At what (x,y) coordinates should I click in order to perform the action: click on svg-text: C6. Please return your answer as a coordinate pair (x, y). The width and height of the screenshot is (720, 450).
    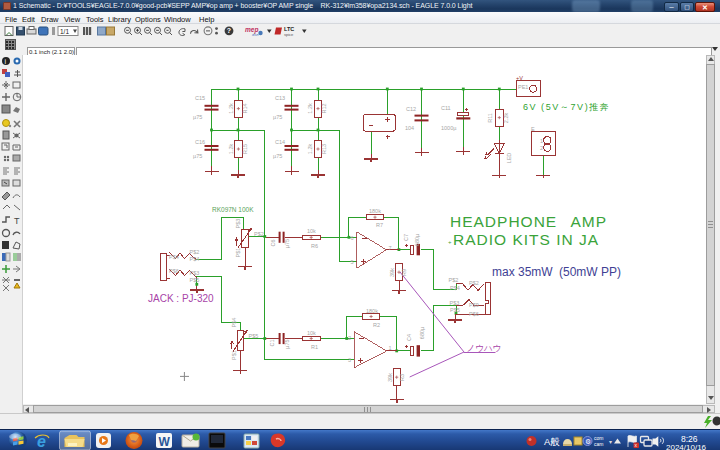
    Looking at the image, I should click on (273, 242).